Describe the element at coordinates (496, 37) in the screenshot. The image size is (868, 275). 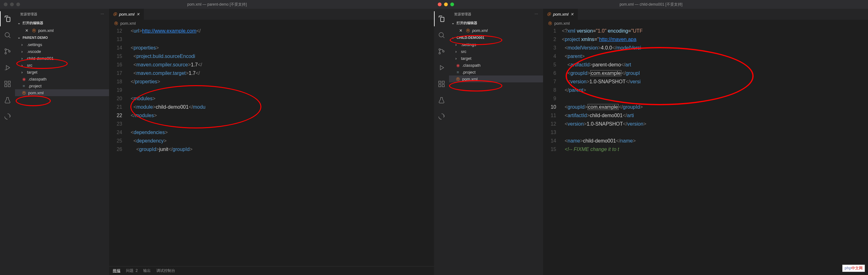
I see `project-header: ⌄ CHILD-DEMO001` at that location.